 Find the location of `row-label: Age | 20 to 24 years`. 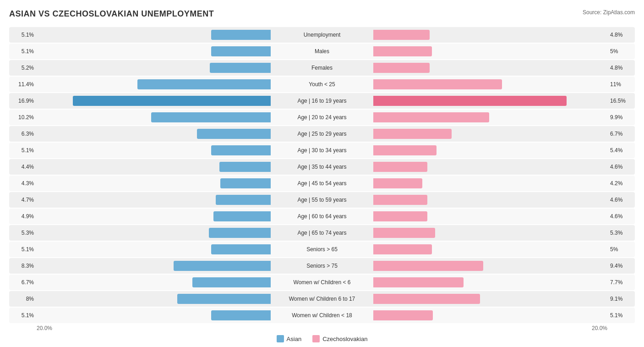

row-label: Age | 20 to 24 years is located at coordinates (322, 117).